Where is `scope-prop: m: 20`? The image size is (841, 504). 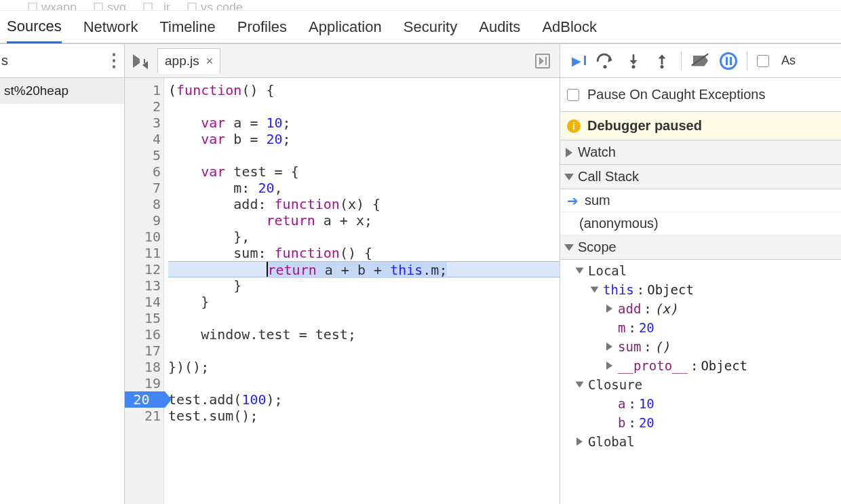
scope-prop: m: 20 is located at coordinates (703, 328).